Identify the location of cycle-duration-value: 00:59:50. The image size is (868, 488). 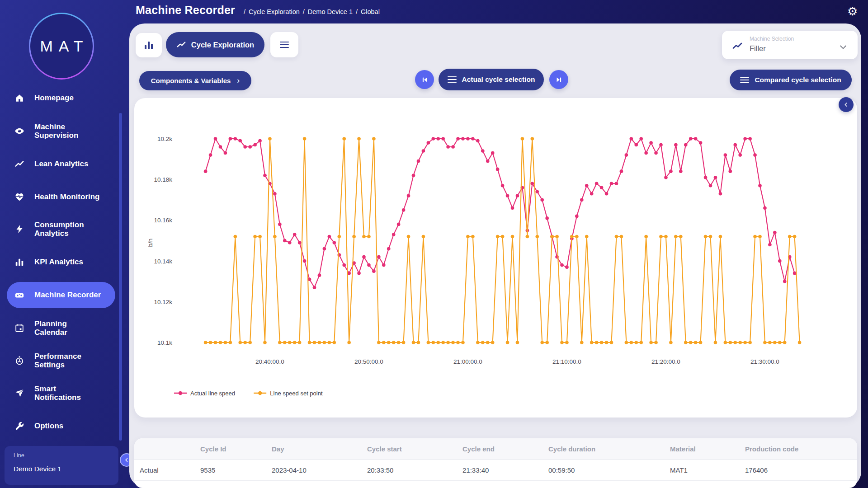
(605, 470).